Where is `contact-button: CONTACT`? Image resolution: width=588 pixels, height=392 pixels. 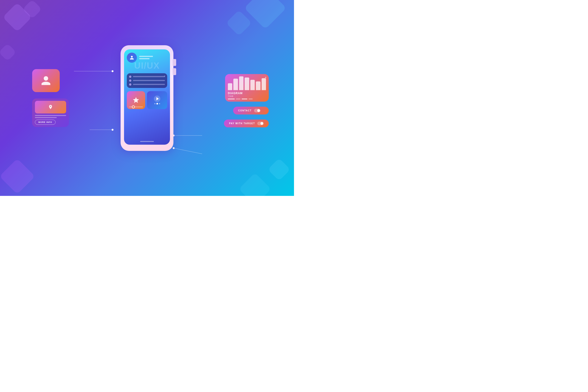 contact-button: CONTACT is located at coordinates (251, 110).